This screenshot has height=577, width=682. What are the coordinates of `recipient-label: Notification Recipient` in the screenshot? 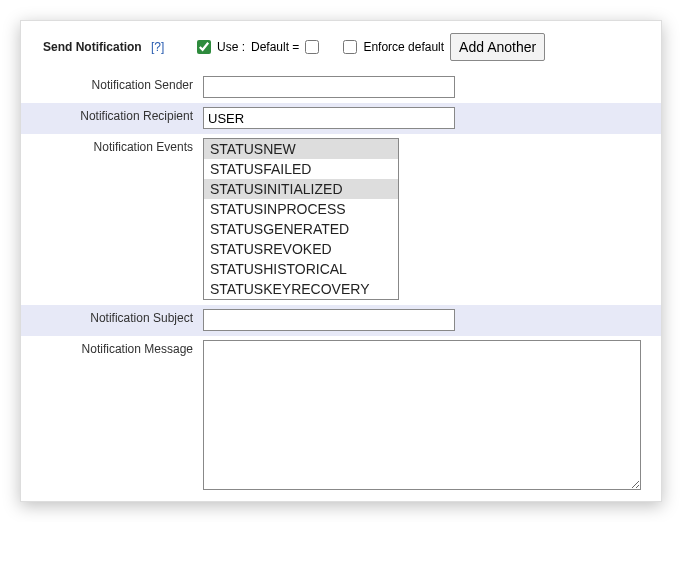 It's located at (111, 116).